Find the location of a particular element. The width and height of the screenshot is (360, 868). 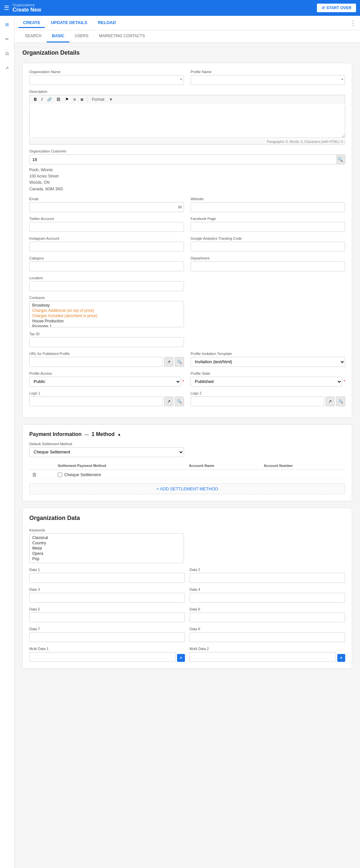

data1-input is located at coordinates (107, 578).